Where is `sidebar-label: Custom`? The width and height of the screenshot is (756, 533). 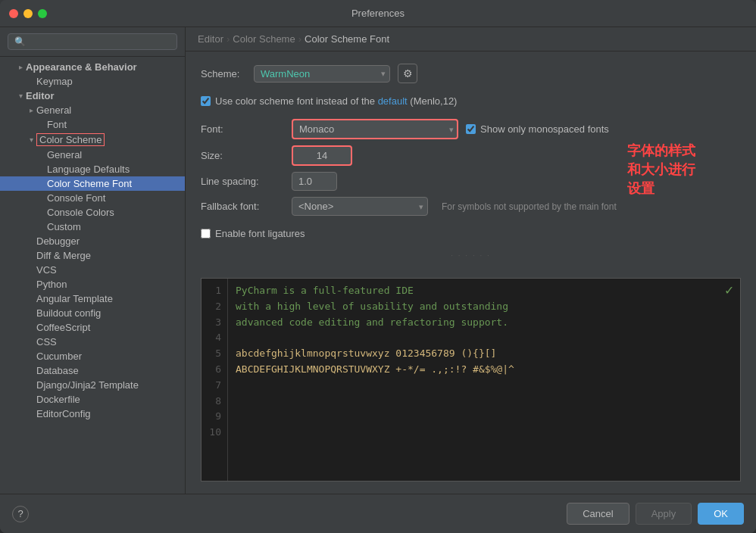 sidebar-label: Custom is located at coordinates (64, 227).